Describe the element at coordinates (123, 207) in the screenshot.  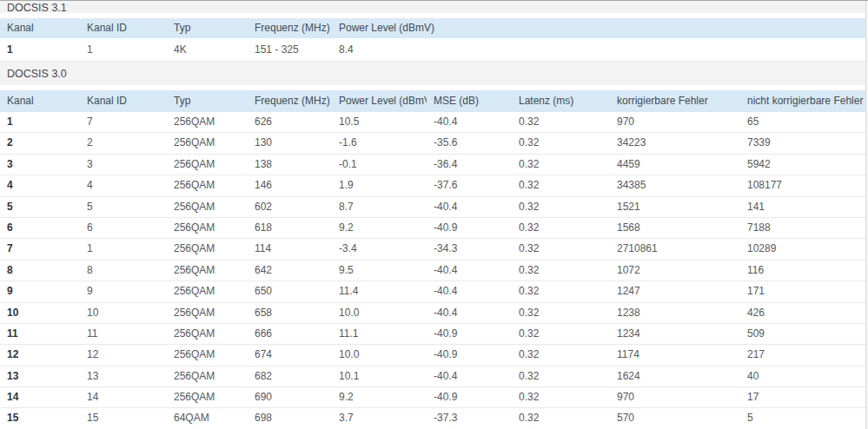
I see `cell-kanal-id: 5` at that location.